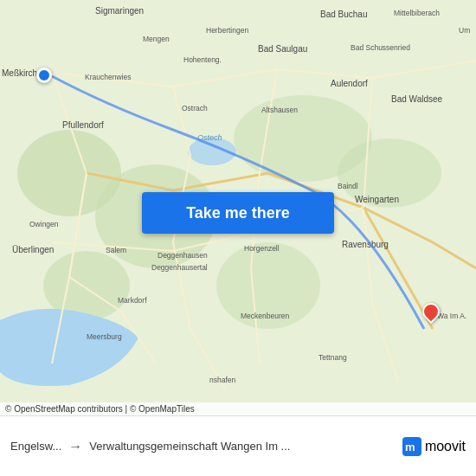 Image resolution: width=476 pixels, height=476 pixels. Describe the element at coordinates (180, 267) in the screenshot. I see `label-deggenhausertal: Deggenhausertal` at that location.